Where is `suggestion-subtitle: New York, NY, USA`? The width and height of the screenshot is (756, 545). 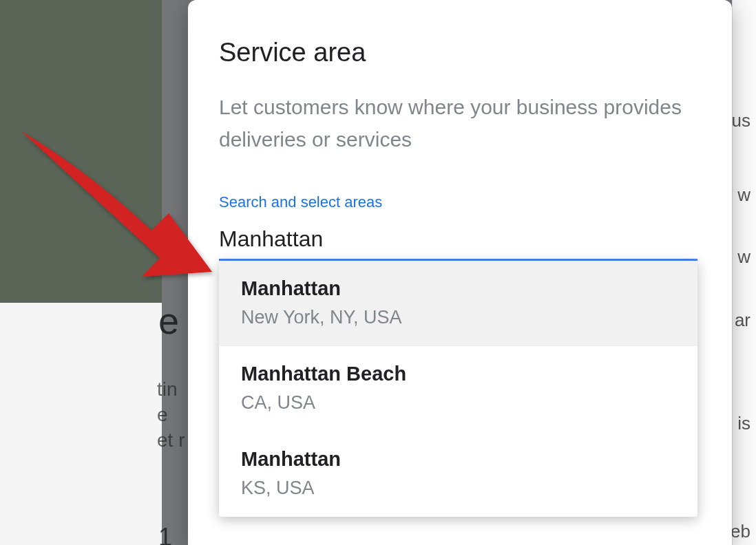
suggestion-subtitle: New York, NY, USA is located at coordinates (459, 318).